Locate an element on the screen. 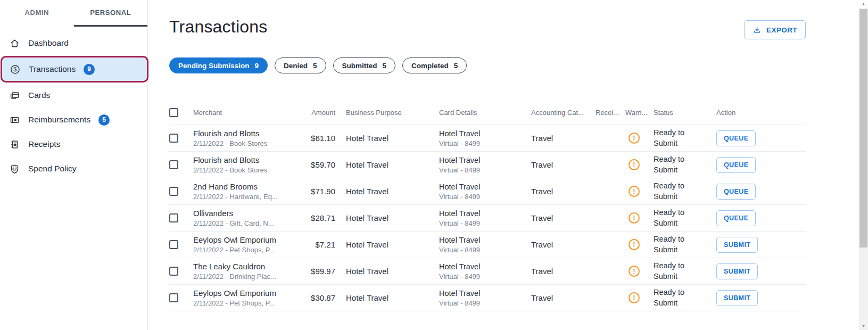  sidebar-item-reimbursements: Reimbursements 5 is located at coordinates (73, 120).